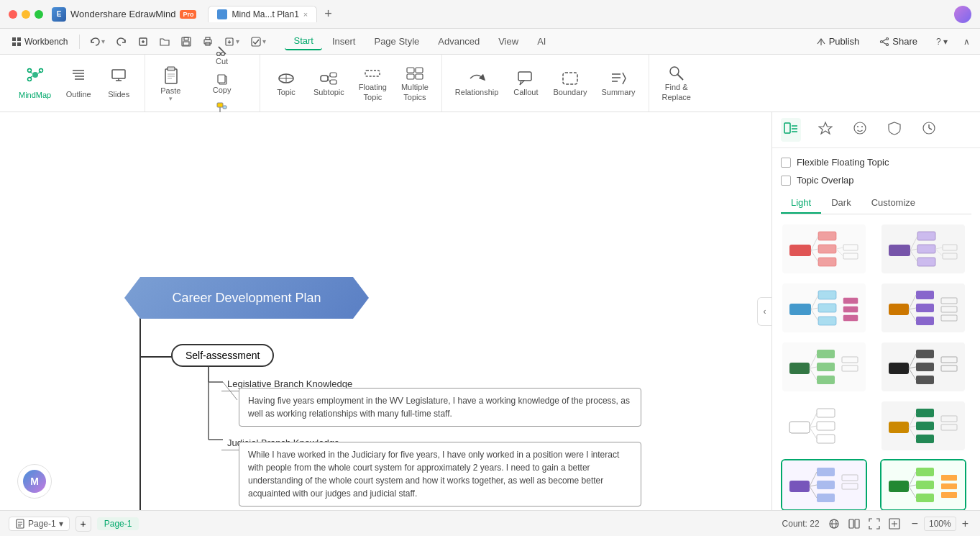 The height and width of the screenshot is (536, 980). What do you see at coordinates (677, 83) in the screenshot?
I see `find-replace-button: Find &Replace` at bounding box center [677, 83].